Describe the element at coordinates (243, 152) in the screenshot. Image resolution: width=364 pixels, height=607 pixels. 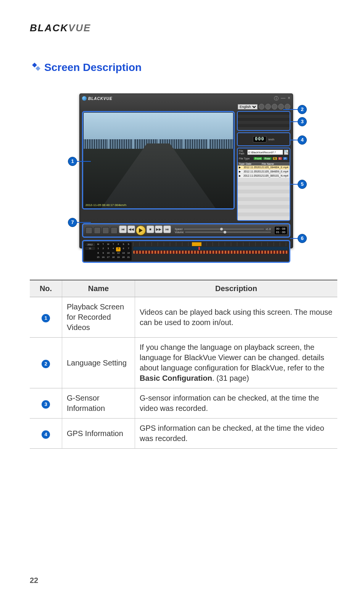
I see `filepath-label: File Path` at that location.